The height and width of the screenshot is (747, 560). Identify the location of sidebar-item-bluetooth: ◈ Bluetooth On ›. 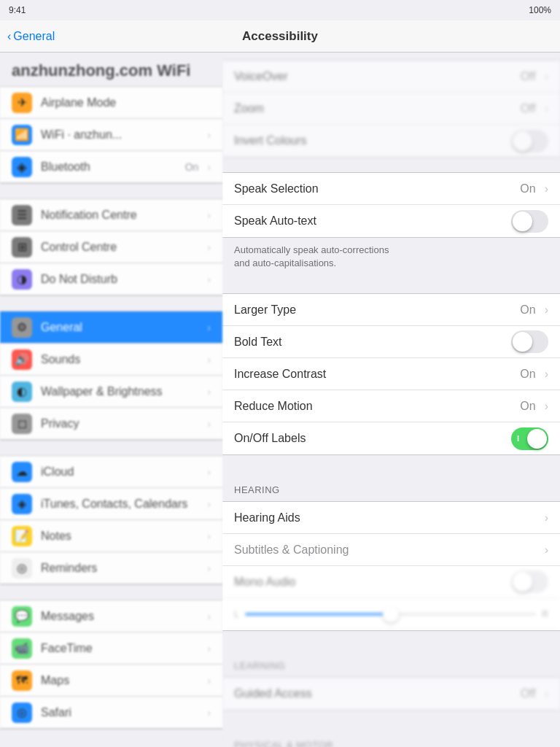
(111, 167).